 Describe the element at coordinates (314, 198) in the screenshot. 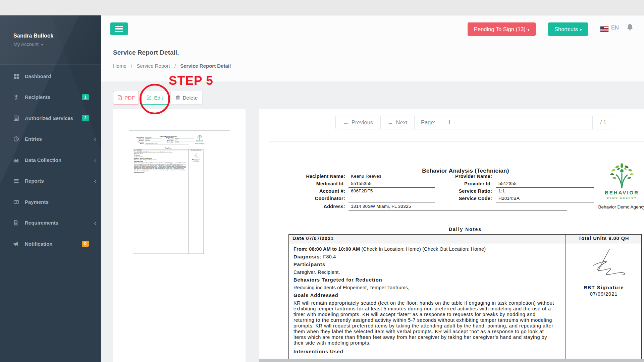

I see `field-label: Coordinator:` at that location.